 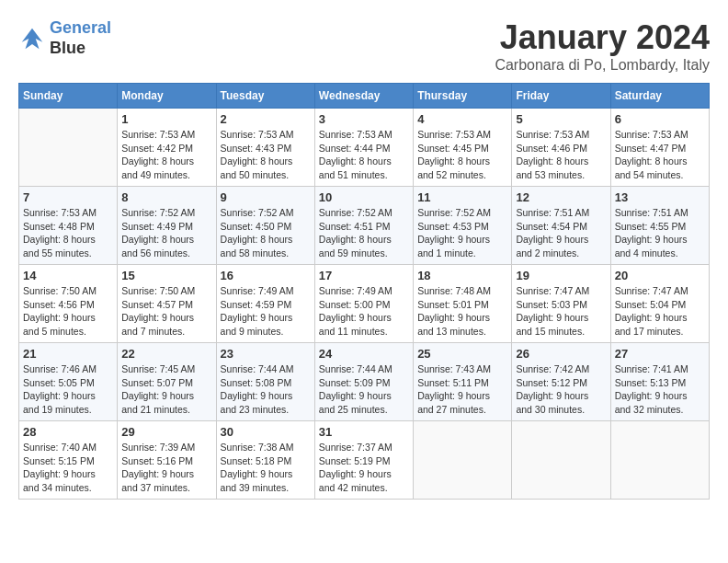 I want to click on day-number: 27, so click(x=660, y=353).